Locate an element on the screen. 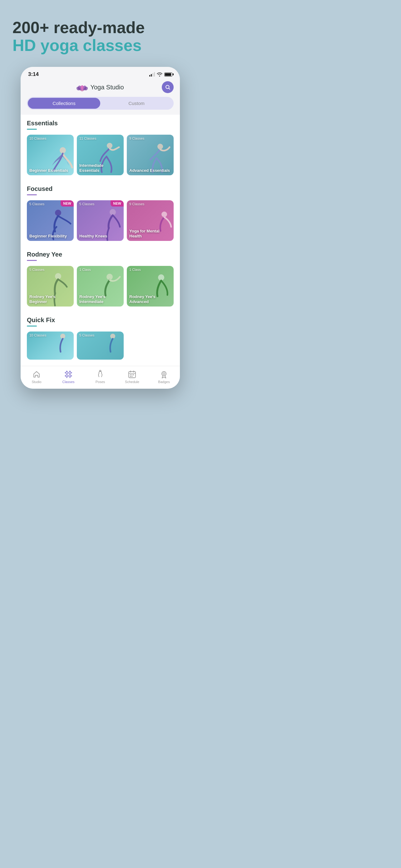 The height and width of the screenshot is (868, 401). studio-icon is located at coordinates (37, 374).